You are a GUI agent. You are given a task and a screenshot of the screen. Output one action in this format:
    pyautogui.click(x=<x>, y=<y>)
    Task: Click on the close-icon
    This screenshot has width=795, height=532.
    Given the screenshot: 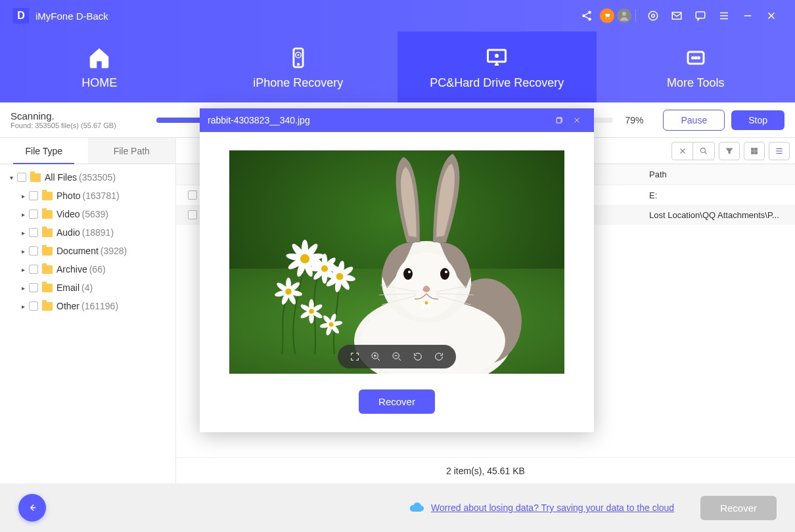 What is the action you would take?
    pyautogui.click(x=771, y=16)
    